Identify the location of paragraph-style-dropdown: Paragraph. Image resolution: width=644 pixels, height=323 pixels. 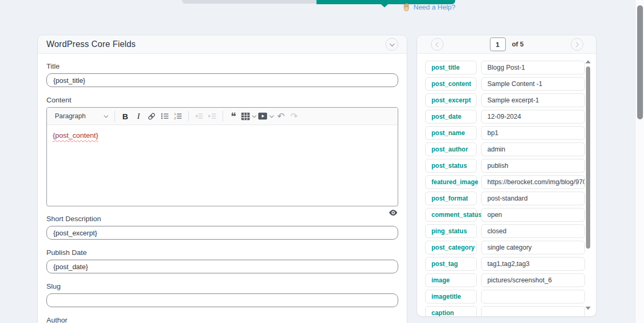
(81, 116).